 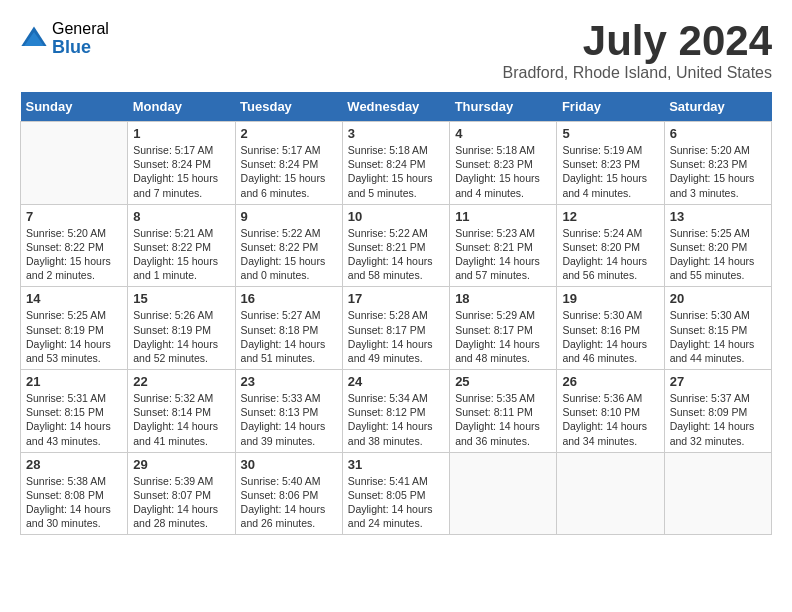 What do you see at coordinates (74, 254) in the screenshot?
I see `day-info: Sunrise: 5:20 AM Sunset: 8:22 PM Dayligh…` at bounding box center [74, 254].